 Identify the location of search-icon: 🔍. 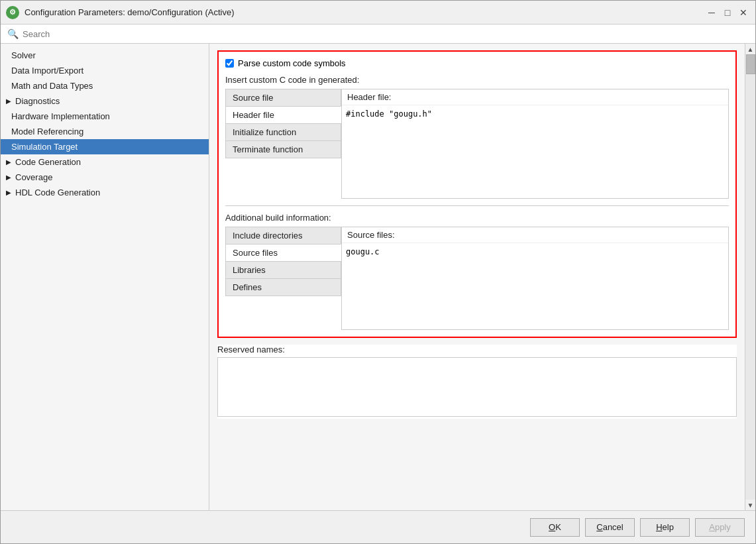
(13, 34).